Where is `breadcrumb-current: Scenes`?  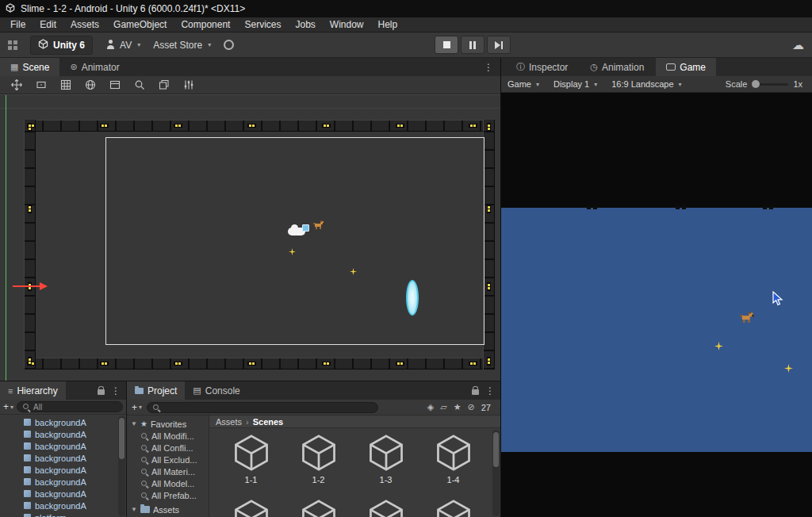
breadcrumb-current: Scenes is located at coordinates (268, 422).